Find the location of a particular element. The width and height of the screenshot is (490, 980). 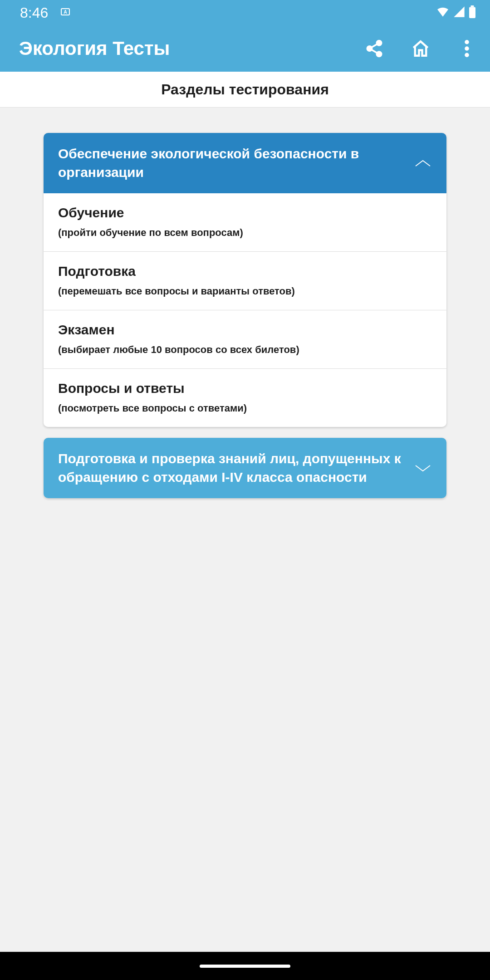

list-item-subtitle: (посмотреть все вопросы с ответами) is located at coordinates (245, 408).